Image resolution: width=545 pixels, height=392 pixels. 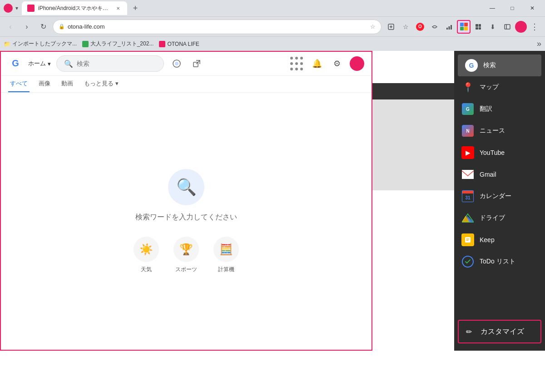 What do you see at coordinates (495, 196) in the screenshot?
I see `app-label-calendar: カレンダー` at bounding box center [495, 196].